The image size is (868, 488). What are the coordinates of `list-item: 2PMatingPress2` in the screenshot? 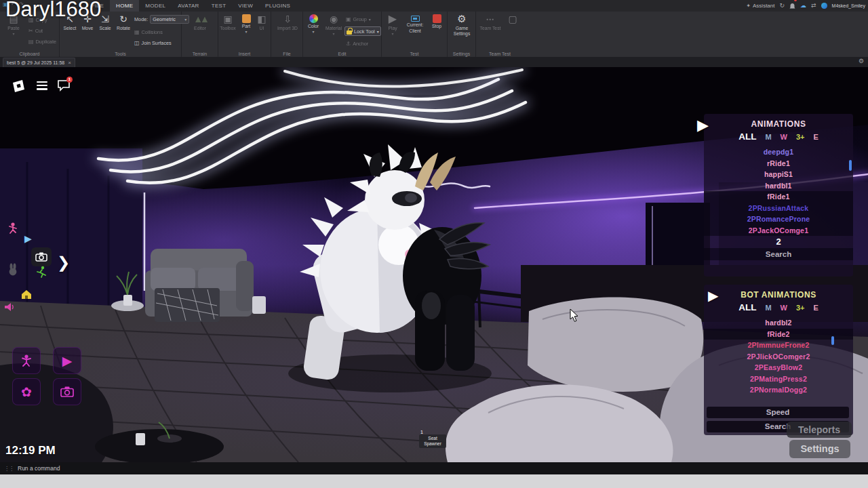 It's located at (778, 380).